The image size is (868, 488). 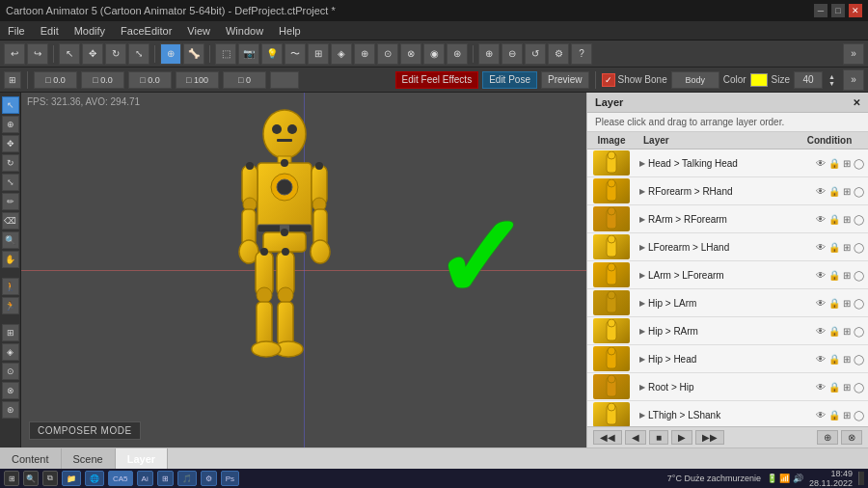 What do you see at coordinates (31, 478) in the screenshot?
I see `search-btn: 🔍` at bounding box center [31, 478].